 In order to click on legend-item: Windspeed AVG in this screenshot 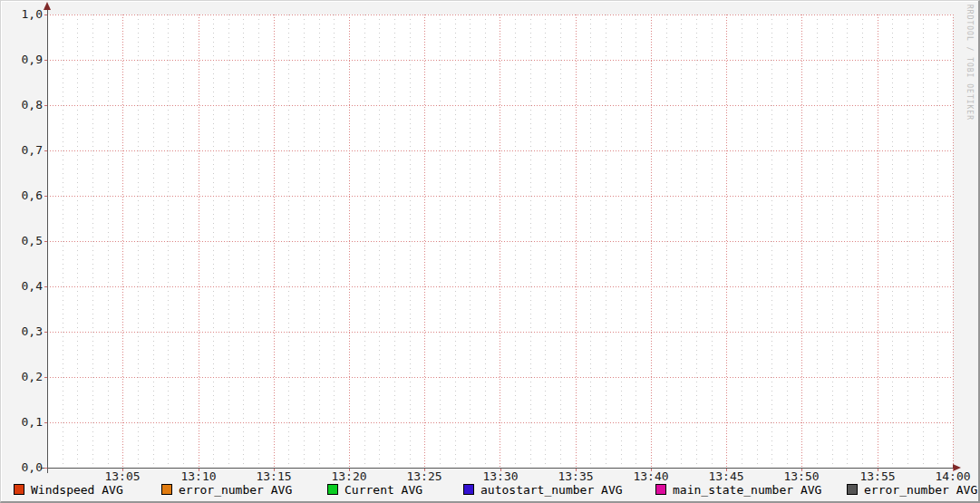, I will do `click(69, 489)`.